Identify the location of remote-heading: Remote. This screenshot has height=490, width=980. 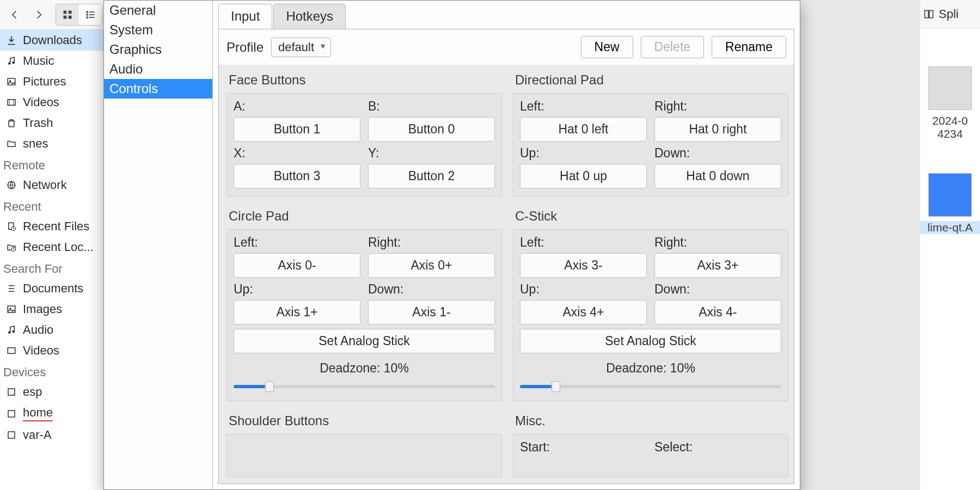
(54, 164).